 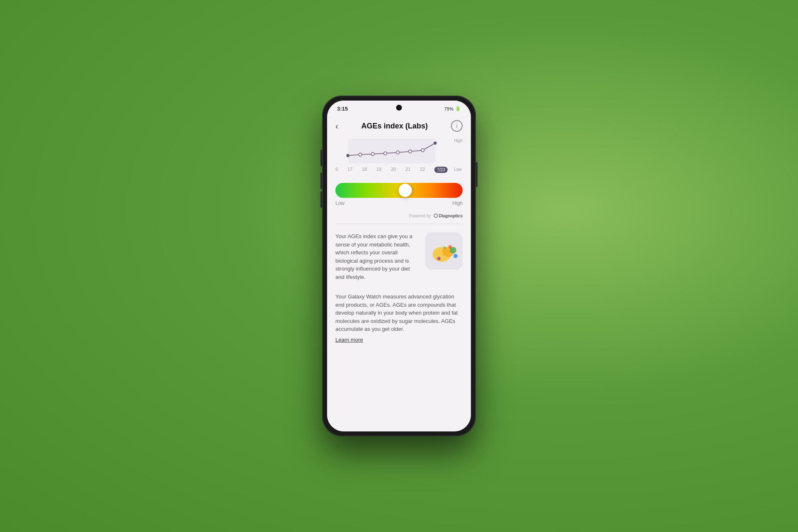 What do you see at coordinates (399, 216) in the screenshot?
I see `powered-by: Powered by Diagnoptics` at bounding box center [399, 216].